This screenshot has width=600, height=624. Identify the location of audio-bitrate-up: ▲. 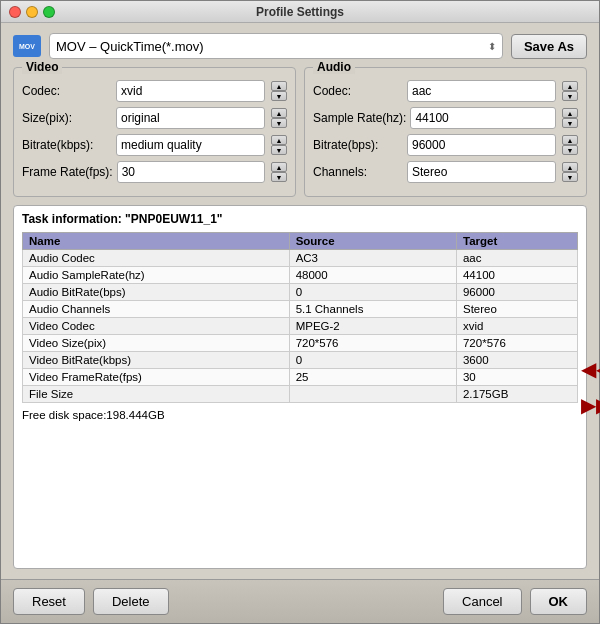
(570, 140).